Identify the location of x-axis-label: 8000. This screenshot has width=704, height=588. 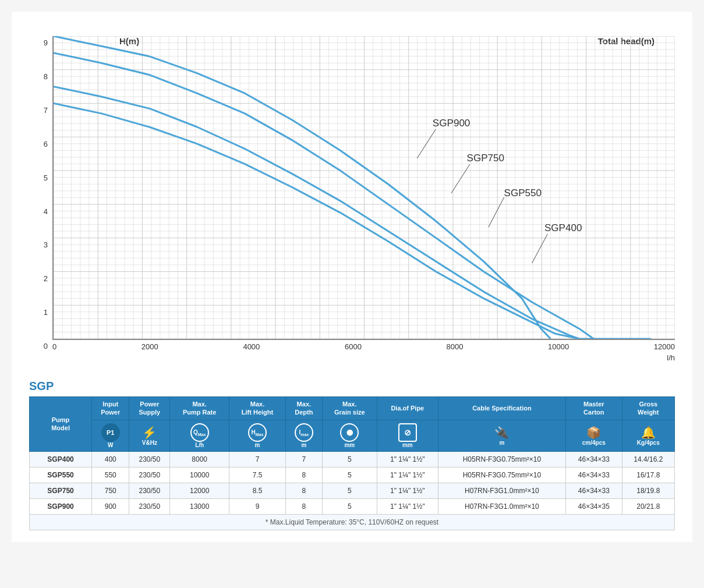
(455, 347).